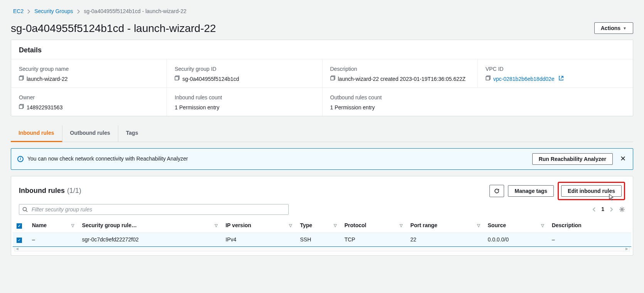  Describe the element at coordinates (19, 226) in the screenshot. I see `select-all-checkbox: ✓` at that location.